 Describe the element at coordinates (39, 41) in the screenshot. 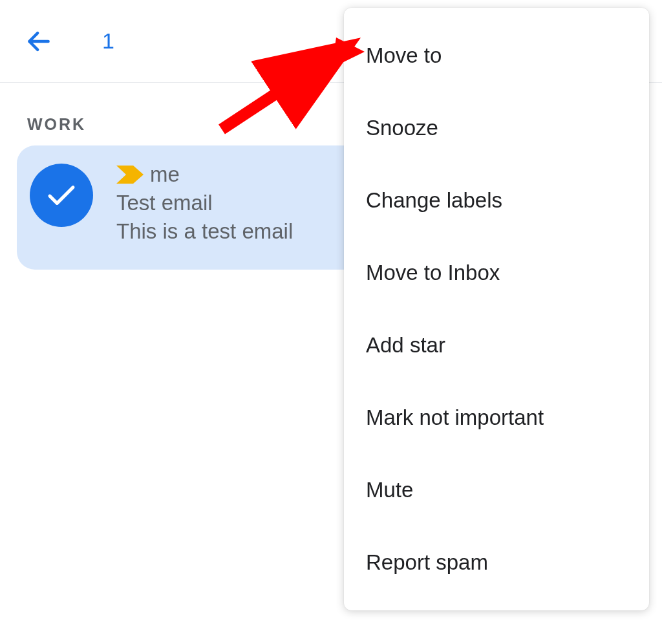

I see `back-button` at that location.